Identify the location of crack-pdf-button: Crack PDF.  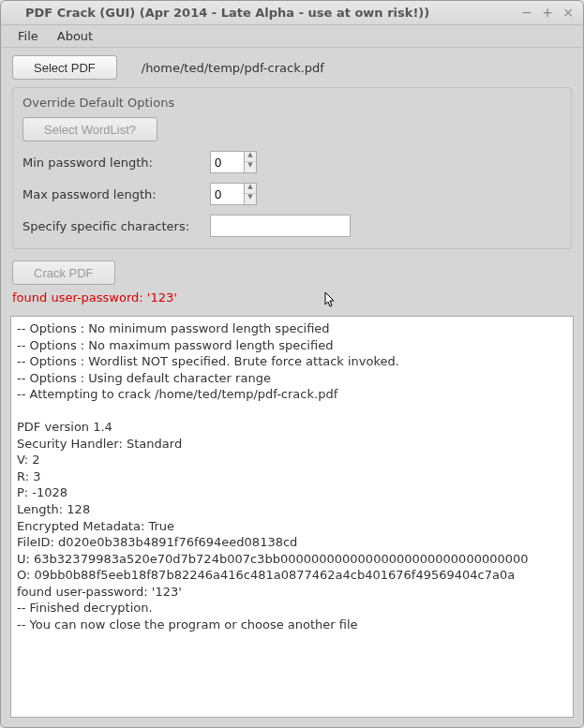
(64, 273).